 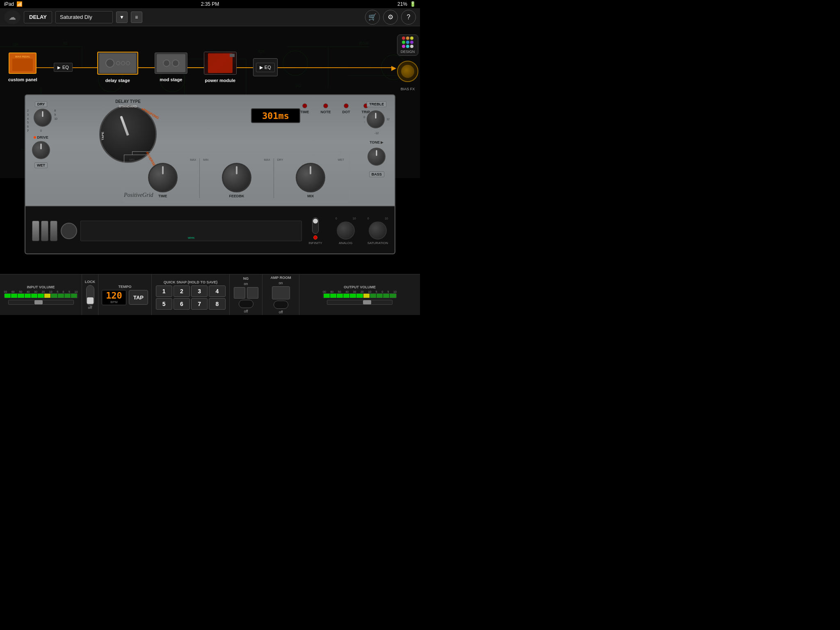 I want to click on output-vu-meter, so click(x=360, y=296).